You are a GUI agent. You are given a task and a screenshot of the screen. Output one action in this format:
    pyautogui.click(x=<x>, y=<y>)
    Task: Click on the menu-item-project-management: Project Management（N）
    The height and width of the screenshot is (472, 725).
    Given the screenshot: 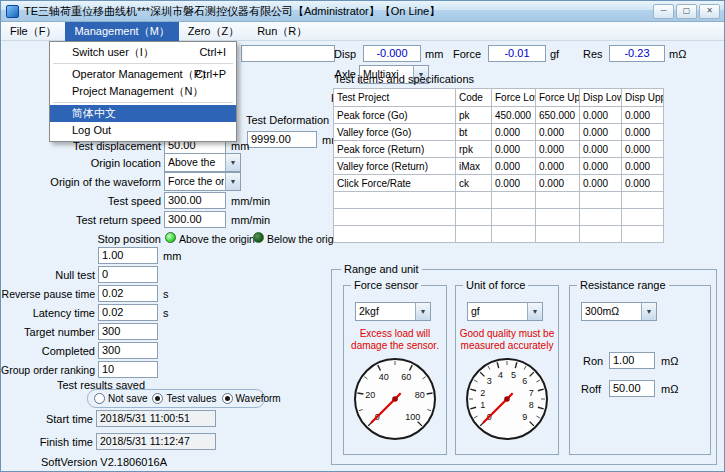 What is the action you would take?
    pyautogui.click(x=143, y=92)
    